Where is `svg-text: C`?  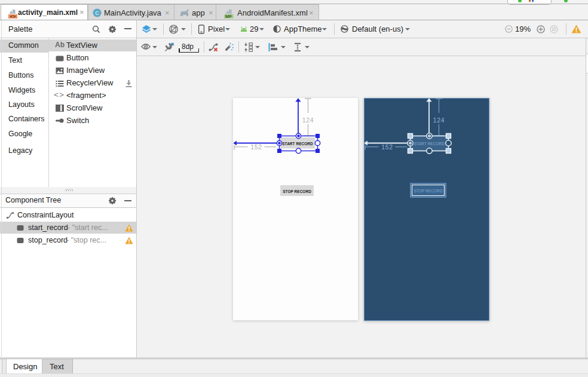
svg-text: C is located at coordinates (97, 13).